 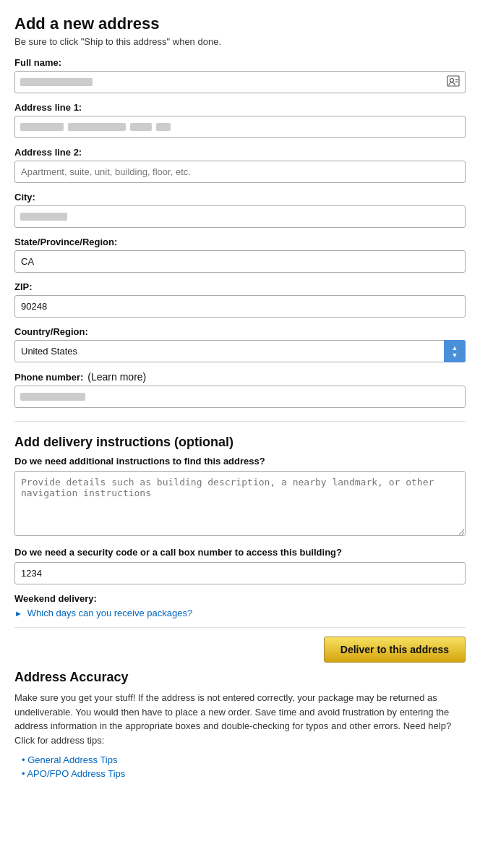 I want to click on accuracy-links-list: General Address Tips APO/FPO Address Tip…, so click(x=240, y=767).